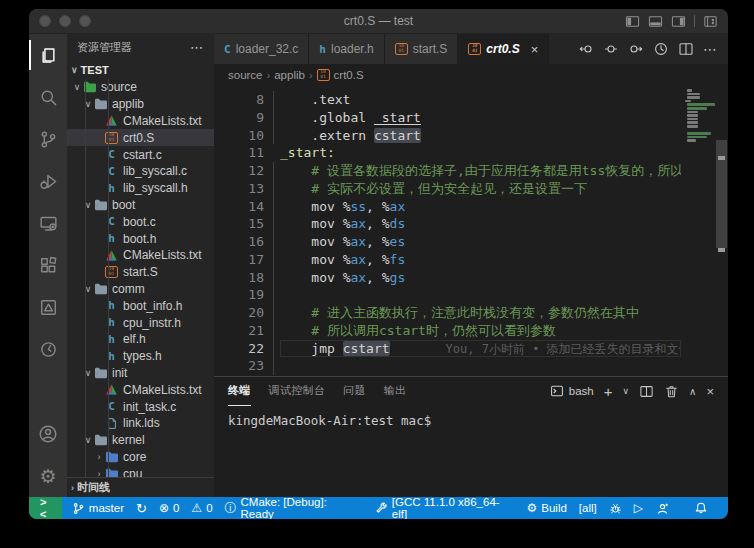 This screenshot has height=548, width=754. Describe the element at coordinates (678, 22) in the screenshot. I see `toggle-sidebar-right-icon` at that location.